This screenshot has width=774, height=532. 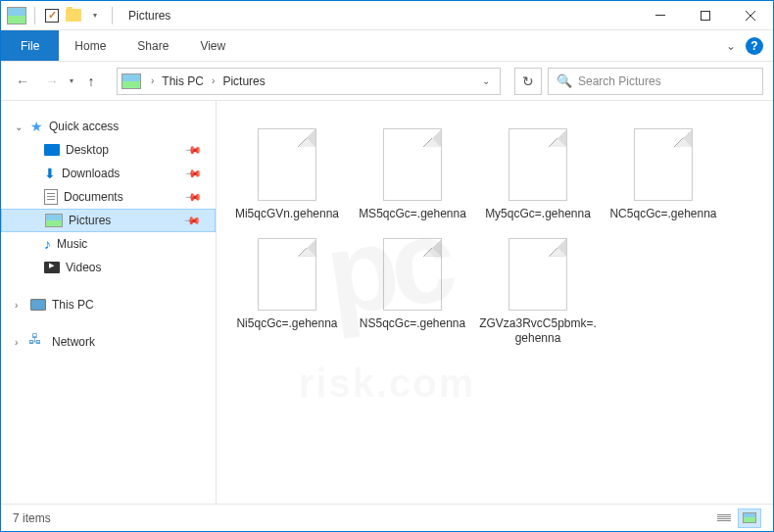 I want to click on tree-label: Network, so click(x=73, y=342).